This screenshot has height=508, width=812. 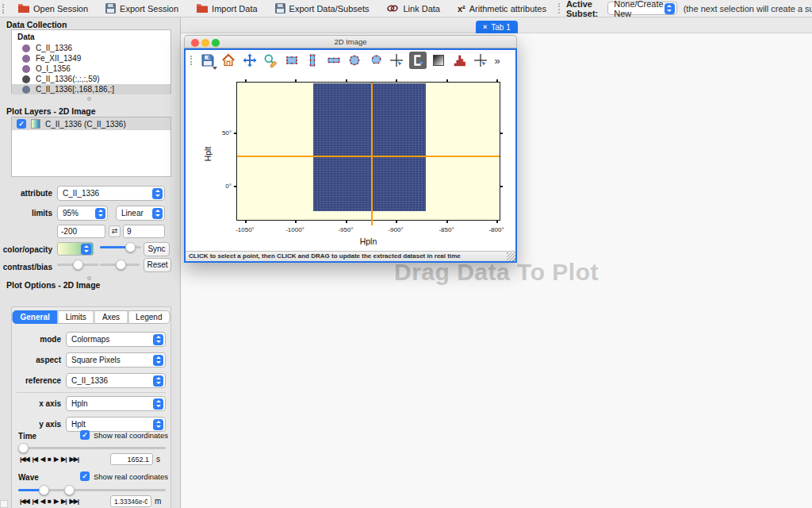 I want to click on sync-button: Sync, so click(x=157, y=249).